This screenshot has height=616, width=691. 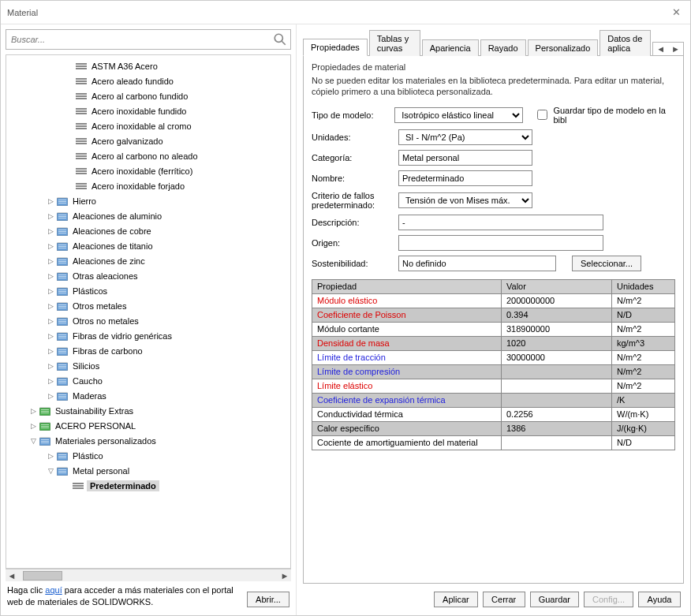 I want to click on table-row: Límite elásticoN/m^2, so click(x=494, y=386).